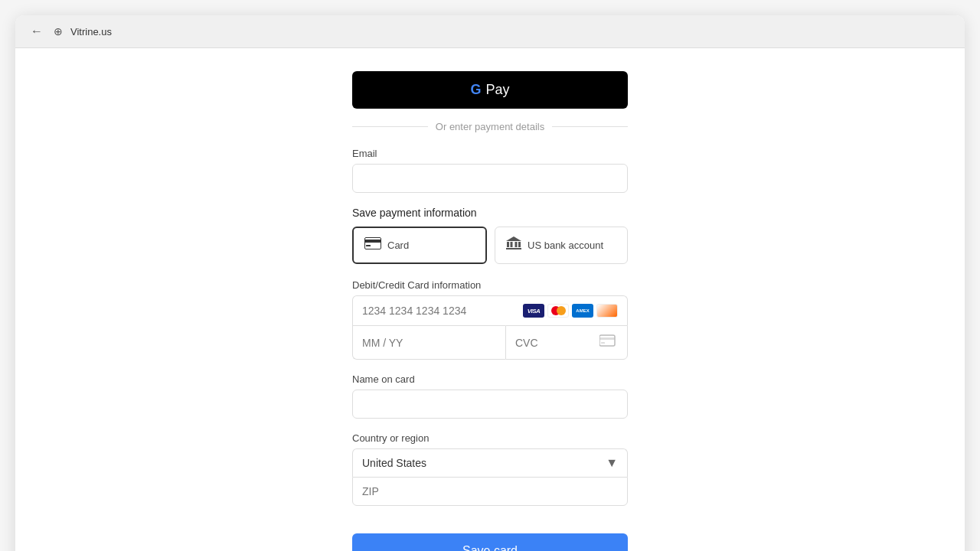 The height and width of the screenshot is (551, 980). What do you see at coordinates (475, 90) in the screenshot?
I see `g-blue: G` at bounding box center [475, 90].